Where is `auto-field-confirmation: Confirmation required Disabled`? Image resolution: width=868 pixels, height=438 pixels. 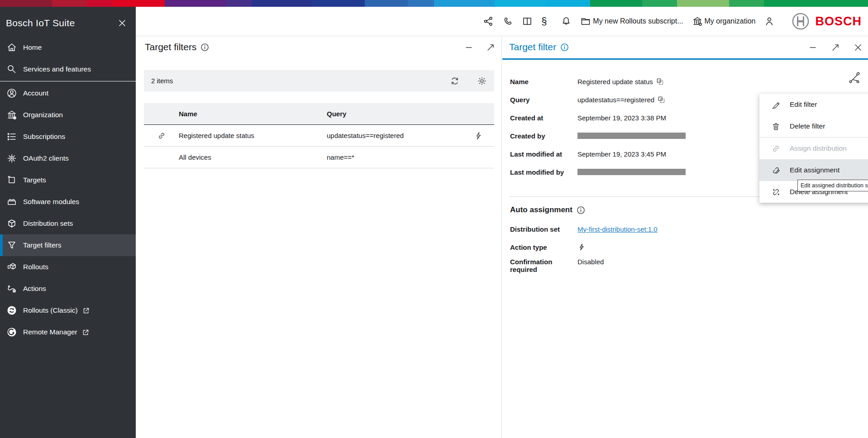 auto-field-confirmation: Confirmation required Disabled is located at coordinates (650, 265).